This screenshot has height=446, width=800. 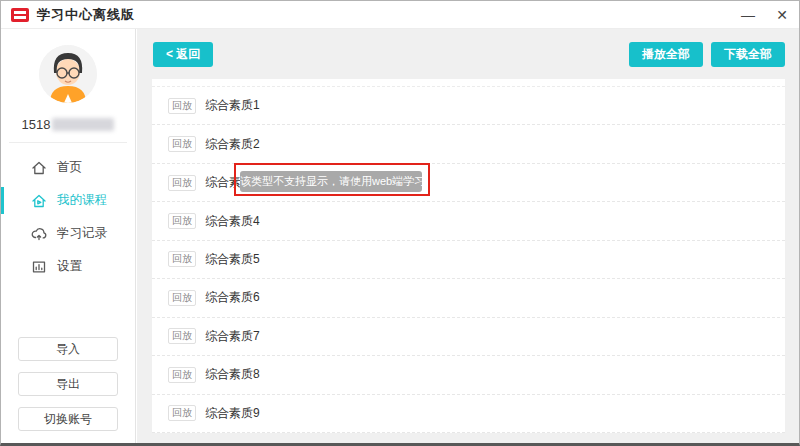 I want to click on courses-icon, so click(x=39, y=201).